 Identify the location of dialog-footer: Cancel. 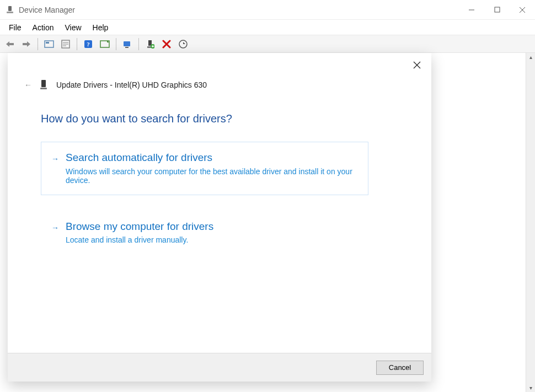
(220, 367).